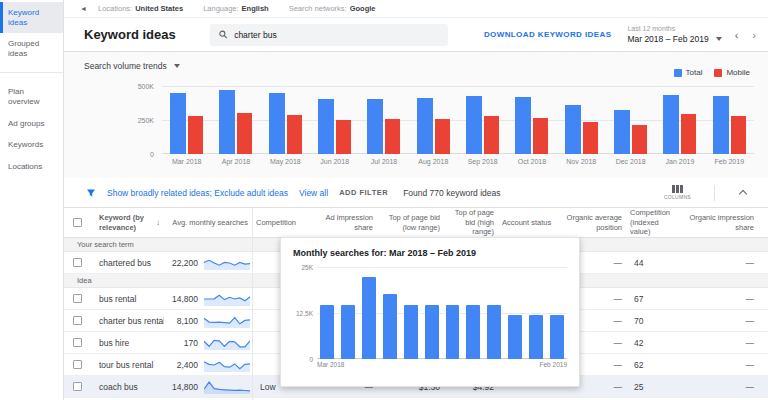 The image size is (768, 400). What do you see at coordinates (132, 66) in the screenshot?
I see `trends-title-dropdown: Search volume trends` at bounding box center [132, 66].